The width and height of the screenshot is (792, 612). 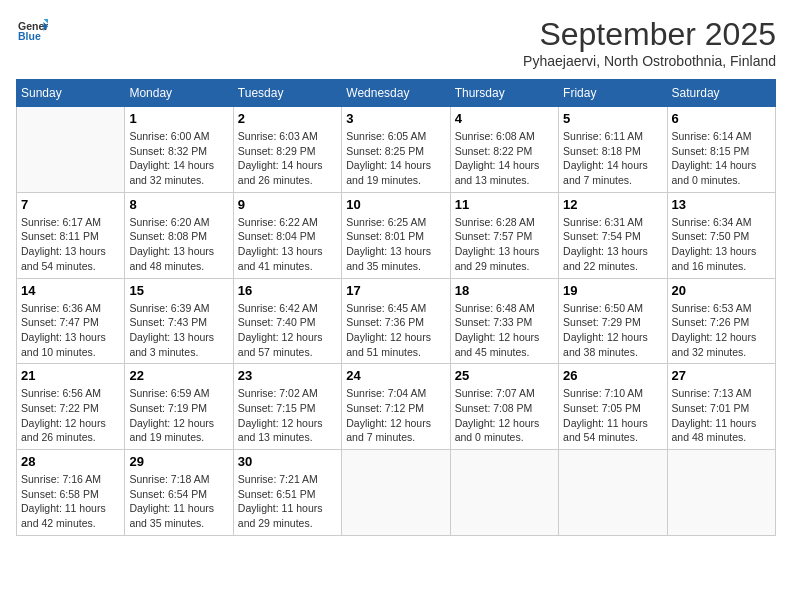 What do you see at coordinates (396, 158) in the screenshot?
I see `day-info: Sunrise: 6:05 AM Sunset: 8:25 PM Dayligh…` at bounding box center [396, 158].